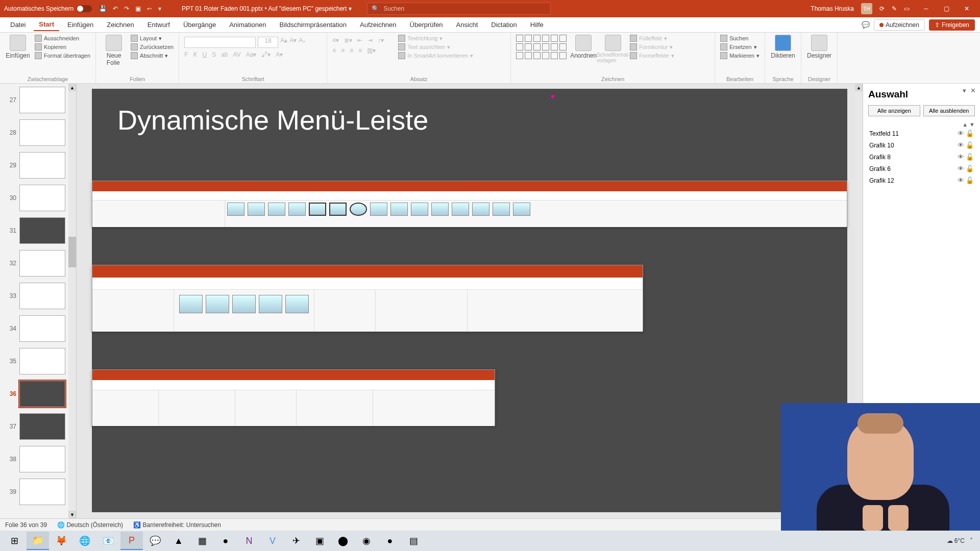 The width and height of the screenshot is (980, 551). What do you see at coordinates (132, 541) in the screenshot?
I see `powerpoint-icon: P` at bounding box center [132, 541].